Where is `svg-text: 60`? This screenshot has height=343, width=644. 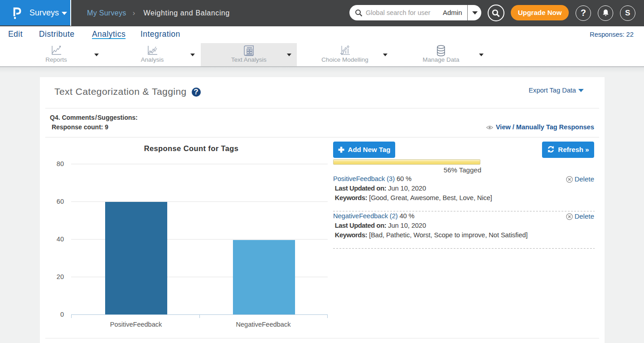 svg-text: 60 is located at coordinates (60, 201).